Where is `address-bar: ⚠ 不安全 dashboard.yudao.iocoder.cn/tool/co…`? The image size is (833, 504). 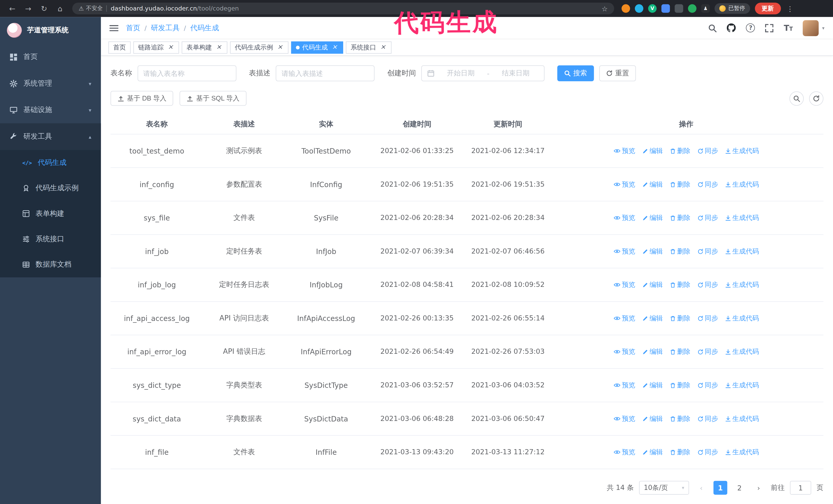 address-bar: ⚠ 不安全 dashboard.yudao.iocoder.cn/tool/co… is located at coordinates (343, 8).